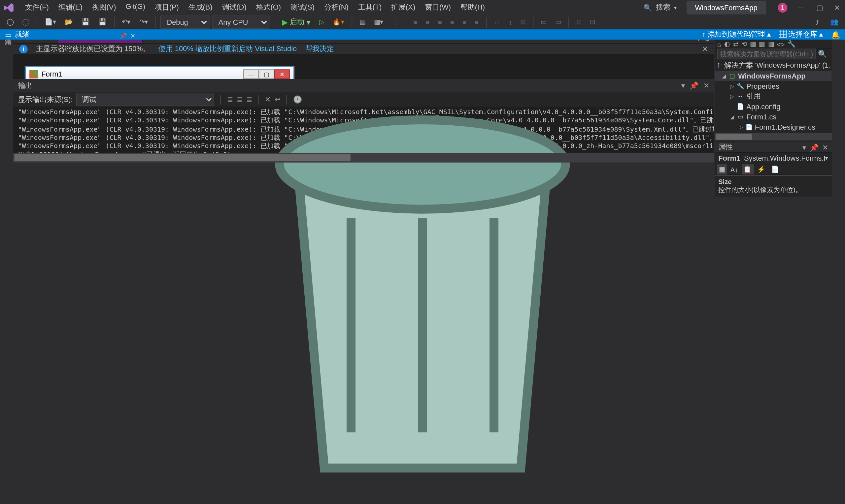  What do you see at coordinates (817, 22) in the screenshot?
I see `share-icon: ⤴` at bounding box center [817, 22].